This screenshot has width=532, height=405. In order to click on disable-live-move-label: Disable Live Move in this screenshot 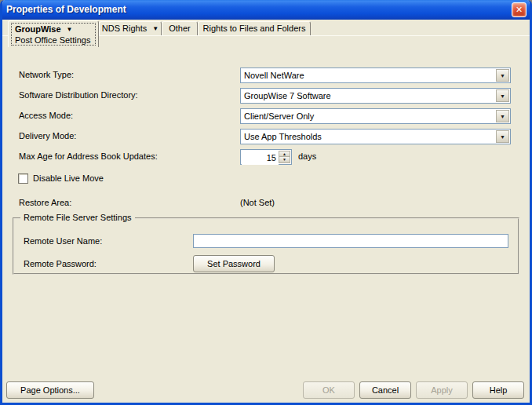, I will do `click(68, 178)`.